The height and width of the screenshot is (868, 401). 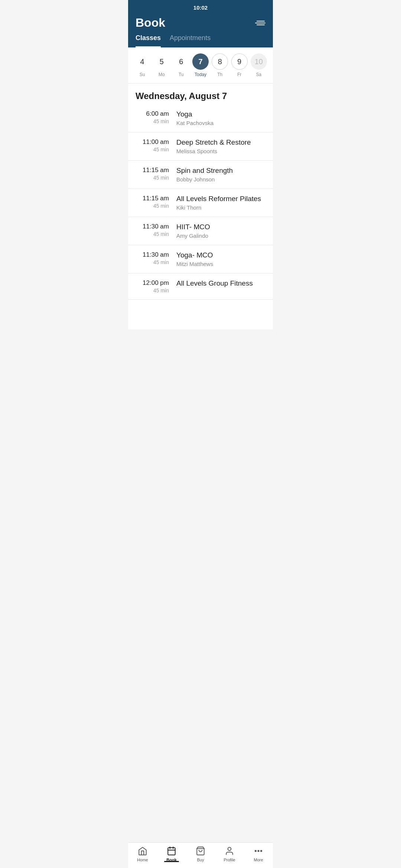 I want to click on instructor-name: Kiki Thorn, so click(x=219, y=208).